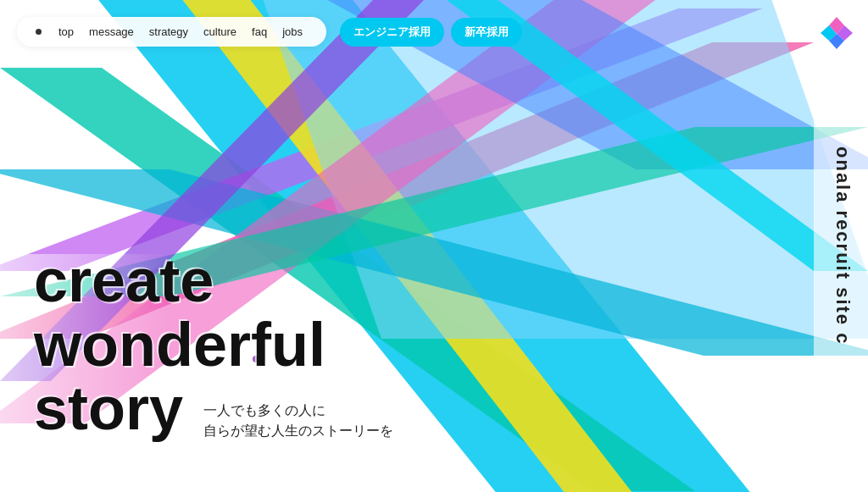 This screenshot has width=868, height=492. What do you see at coordinates (66, 32) in the screenshot?
I see `nav-top: top` at bounding box center [66, 32].